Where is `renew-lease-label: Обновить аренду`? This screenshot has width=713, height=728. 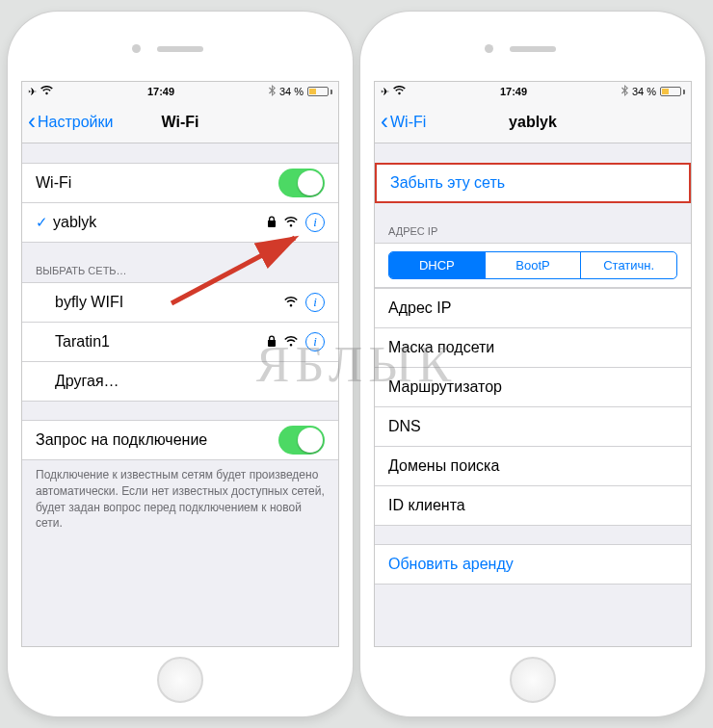 renew-lease-label: Обновить аренду is located at coordinates (533, 564).